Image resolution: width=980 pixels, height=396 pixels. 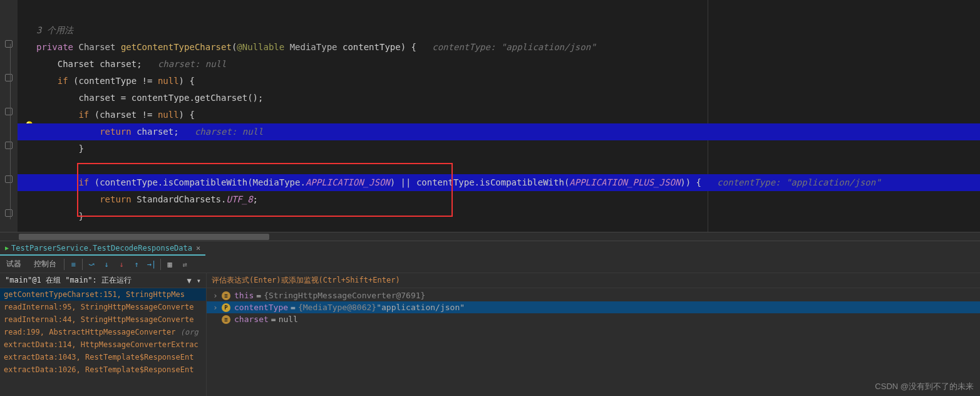 I want to click on stack-frame: readInternal:44, StringHttpMessageConver…, so click(x=103, y=320).